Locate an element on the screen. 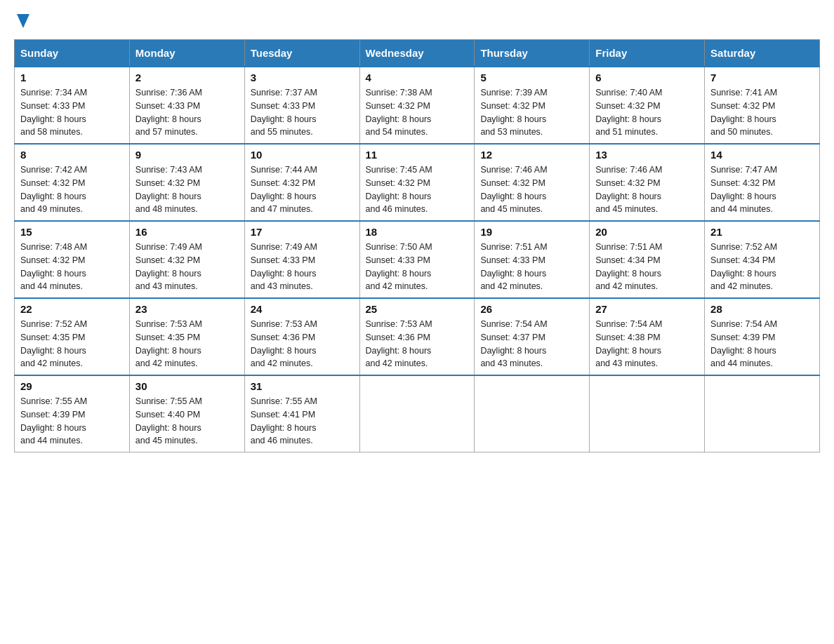  calendar-cell: 16 Sunrise: 7:49 AM Sunset: 4:32 PM Dayl… is located at coordinates (187, 260).